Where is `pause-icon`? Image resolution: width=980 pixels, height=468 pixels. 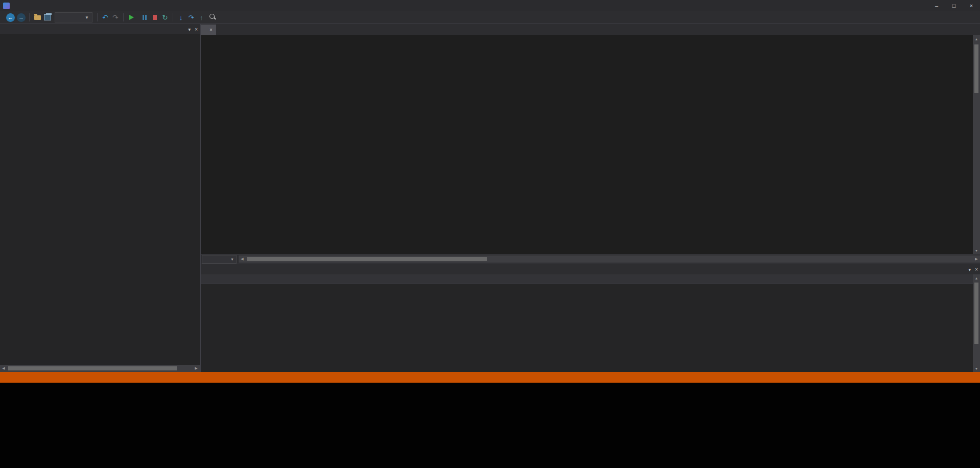
pause-icon is located at coordinates (145, 17).